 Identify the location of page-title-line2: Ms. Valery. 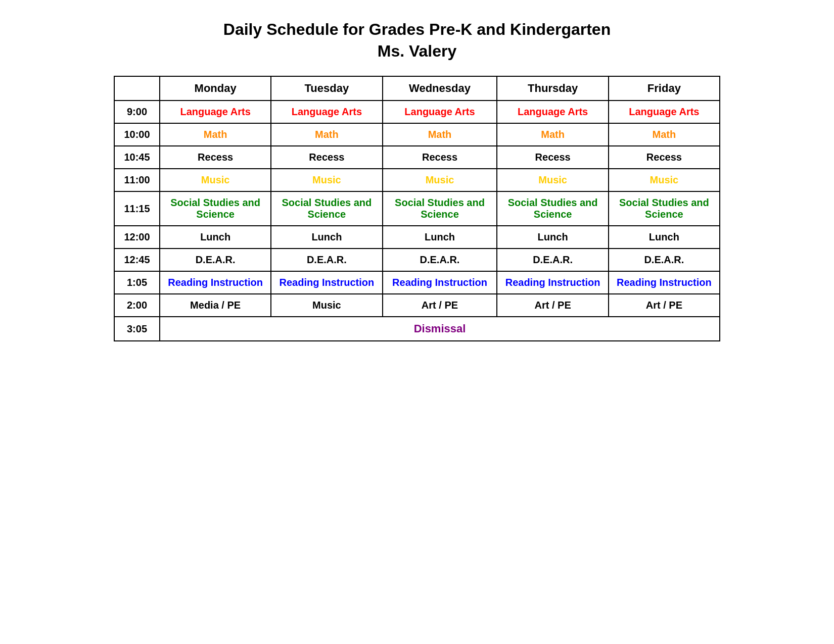
(418, 52).